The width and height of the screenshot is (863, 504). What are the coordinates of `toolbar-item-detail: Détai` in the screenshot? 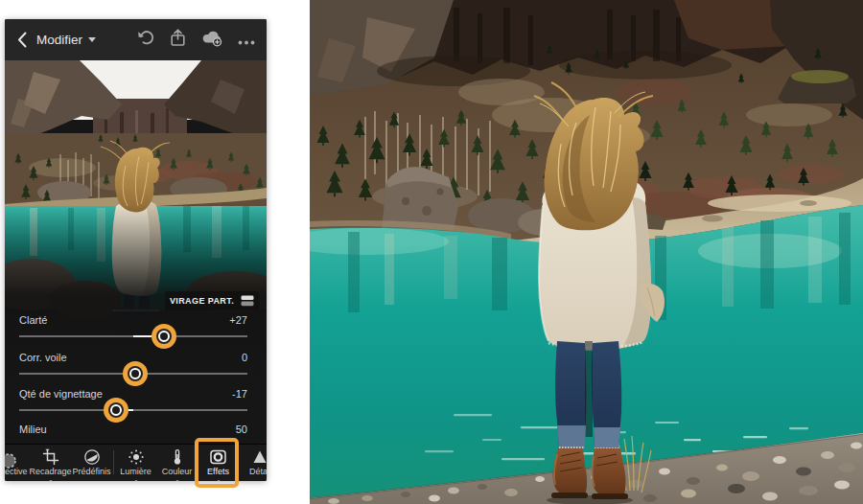 It's located at (253, 463).